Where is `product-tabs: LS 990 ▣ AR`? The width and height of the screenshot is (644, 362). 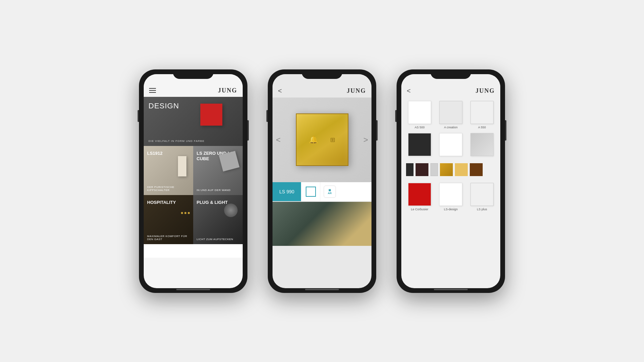
product-tabs: LS 990 ▣ AR is located at coordinates (322, 192).